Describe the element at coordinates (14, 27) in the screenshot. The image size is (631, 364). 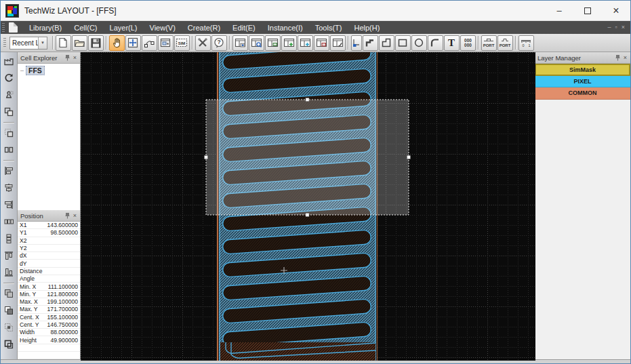
I see `document-icon` at that location.